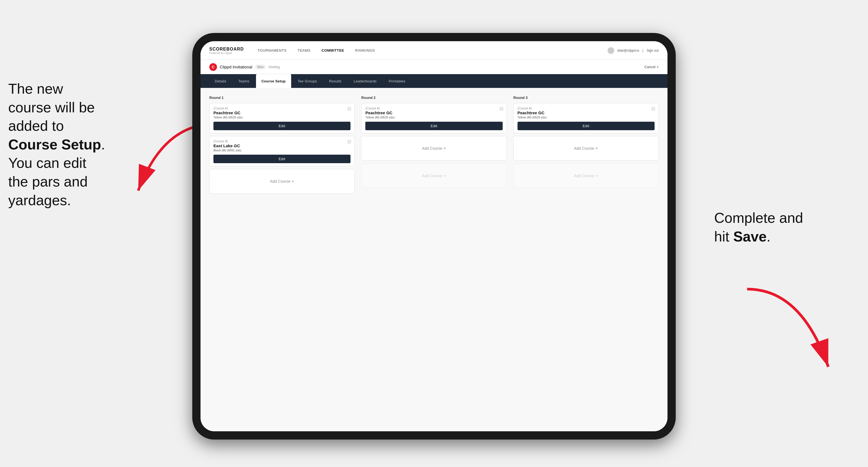 This screenshot has width=868, height=467. Describe the element at coordinates (434, 67) in the screenshot. I see `breadcrumb-bar: C Clippd Invitational Men Hosting Cancel…` at that location.